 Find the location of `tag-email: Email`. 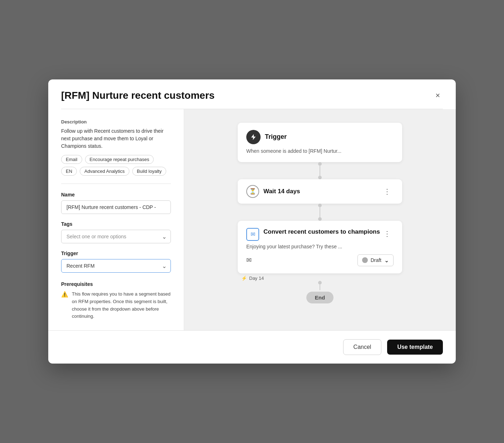

tag-email: Email is located at coordinates (71, 160).